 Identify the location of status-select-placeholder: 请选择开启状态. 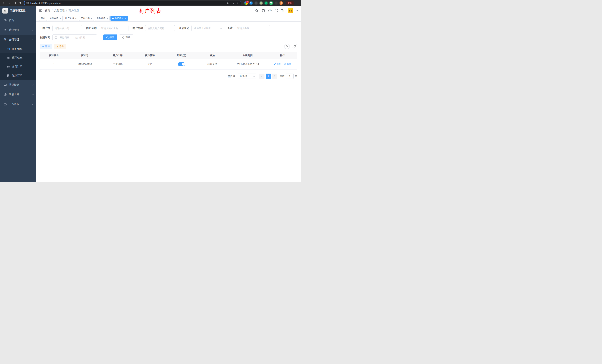
(207, 28).